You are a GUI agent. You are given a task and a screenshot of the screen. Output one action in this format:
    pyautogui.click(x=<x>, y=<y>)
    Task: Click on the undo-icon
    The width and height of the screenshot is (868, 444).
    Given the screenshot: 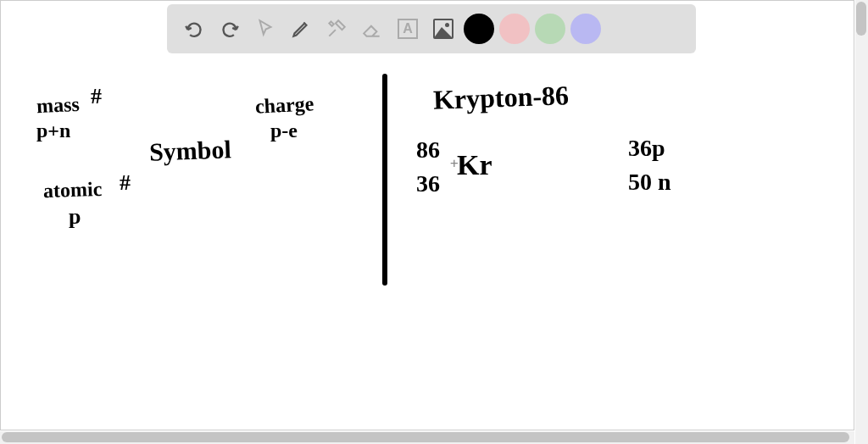 What is the action you would take?
    pyautogui.click(x=194, y=29)
    